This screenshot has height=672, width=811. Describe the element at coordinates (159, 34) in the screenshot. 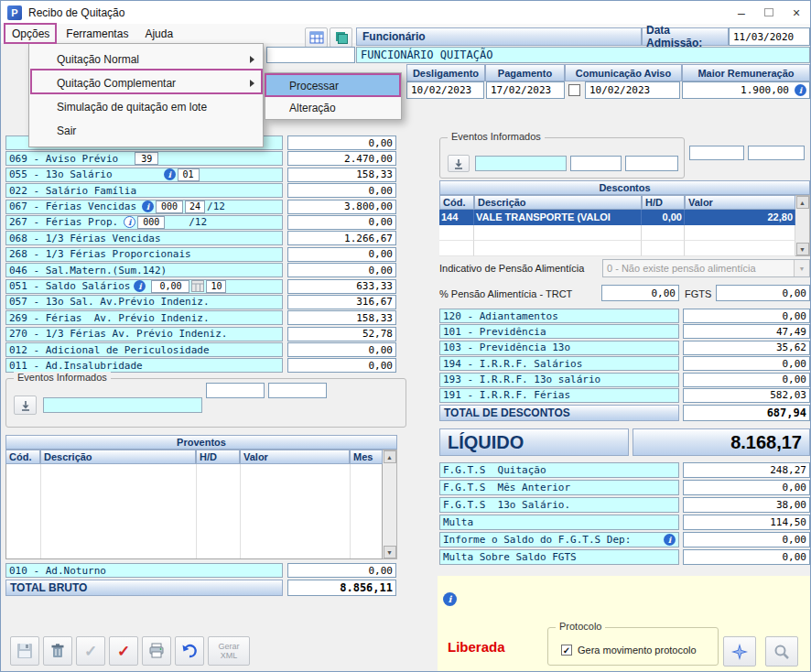

I see `menu-ajuda: Ajuda` at that location.